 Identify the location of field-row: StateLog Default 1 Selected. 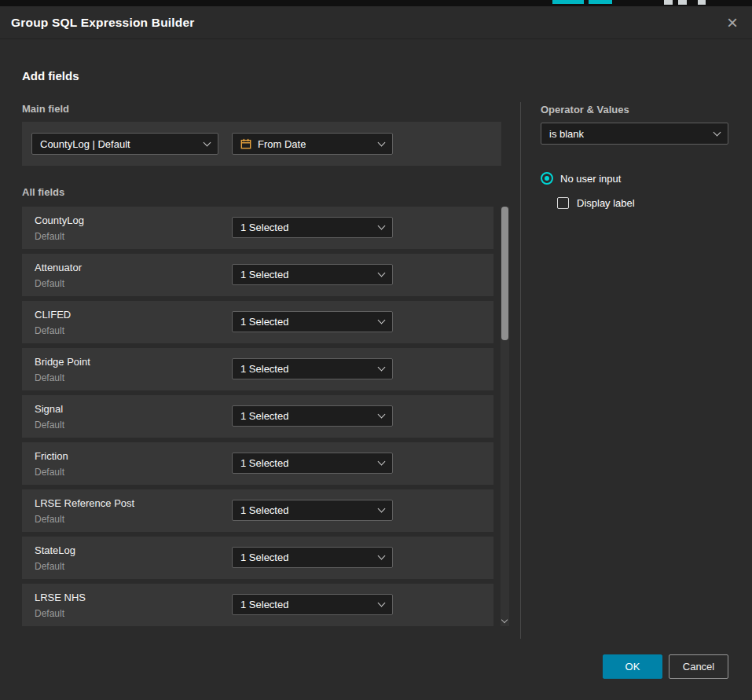
(258, 558).